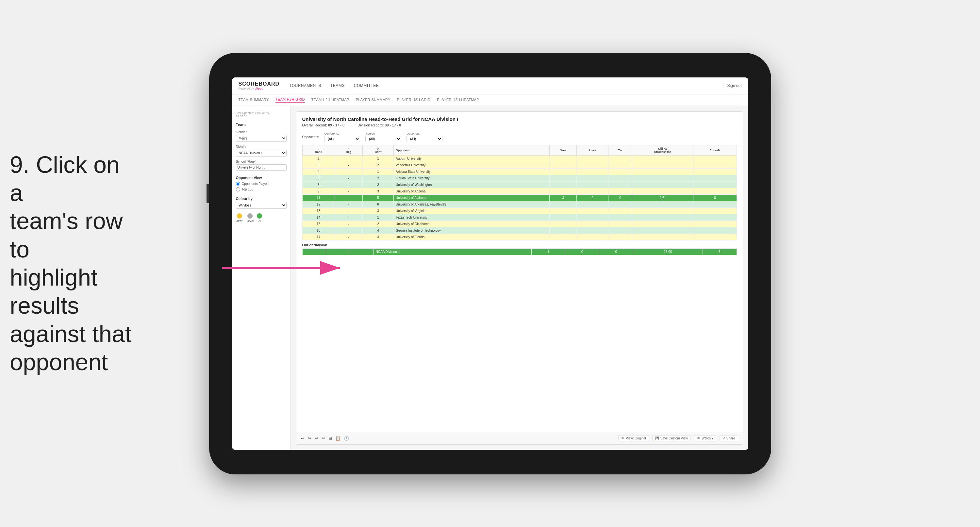 Image resolution: width=980 pixels, height=527 pixels. I want to click on th-tie: Tie, so click(620, 150).